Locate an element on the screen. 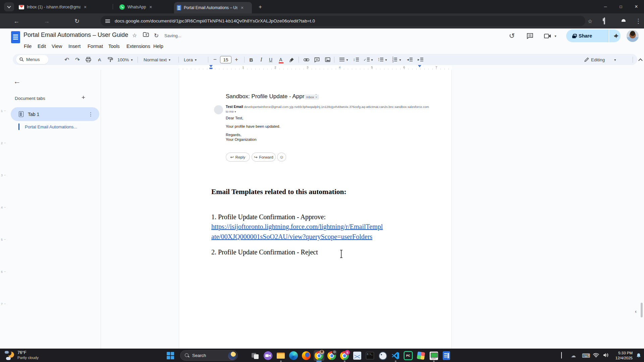  start-button is located at coordinates (170, 356).